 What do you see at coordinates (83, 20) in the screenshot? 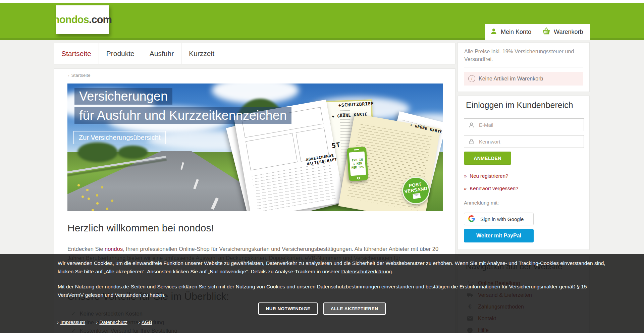
I see `logo-text: nondos.com` at bounding box center [83, 20].